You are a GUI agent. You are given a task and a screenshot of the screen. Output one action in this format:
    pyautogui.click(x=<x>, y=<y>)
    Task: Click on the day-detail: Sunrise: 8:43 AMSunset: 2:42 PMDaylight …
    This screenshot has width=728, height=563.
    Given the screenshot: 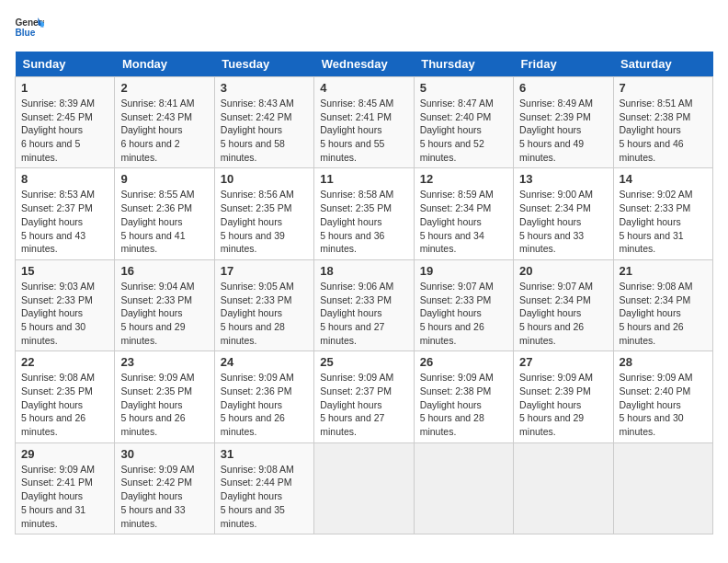 What is the action you would take?
    pyautogui.click(x=257, y=131)
    